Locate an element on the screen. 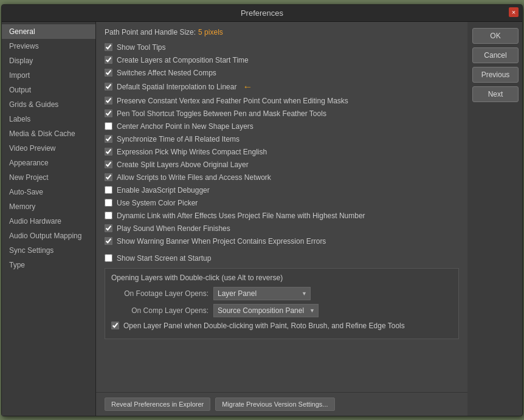 The image size is (524, 420). center-anchor-checkbox is located at coordinates (108, 126).